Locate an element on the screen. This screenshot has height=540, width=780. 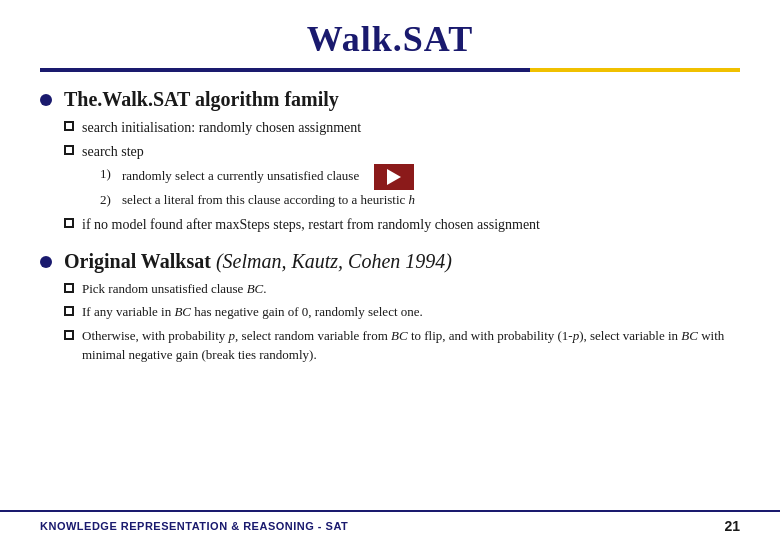
orig-item-2: If any variable in BC has negative gain … is located at coordinates (402, 312).